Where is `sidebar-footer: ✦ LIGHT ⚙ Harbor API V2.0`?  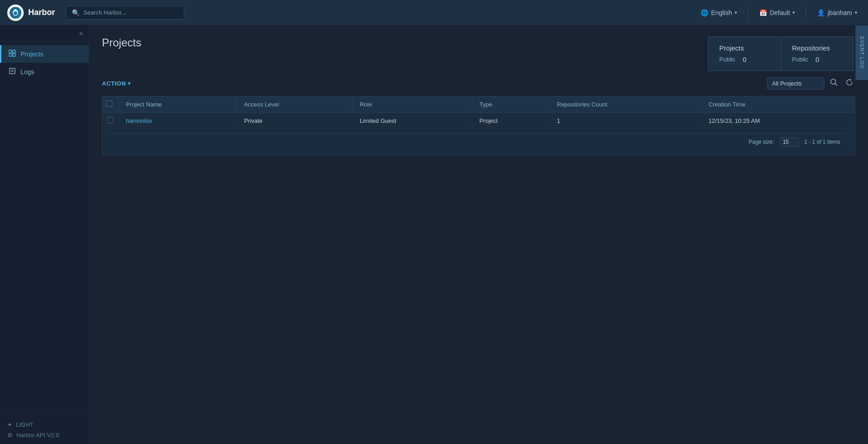 sidebar-footer: ✦ LIGHT ⚙ Harbor API V2.0 is located at coordinates (45, 429).